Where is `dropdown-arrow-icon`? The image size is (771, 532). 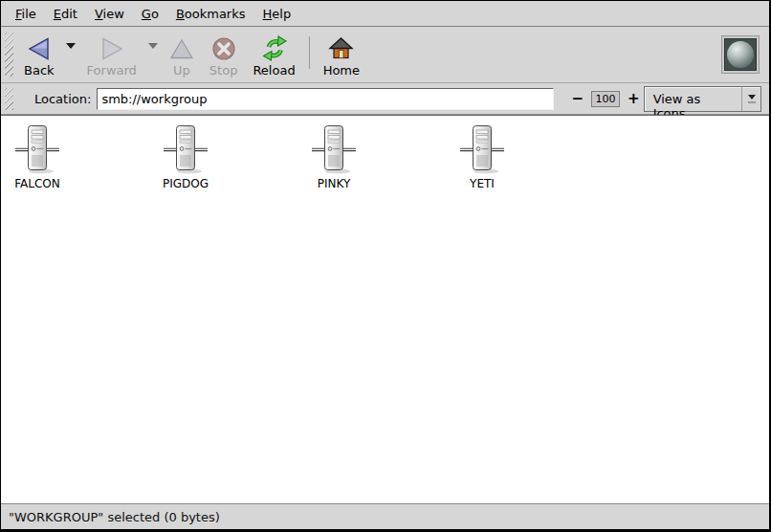 dropdown-arrow-icon is located at coordinates (751, 100).